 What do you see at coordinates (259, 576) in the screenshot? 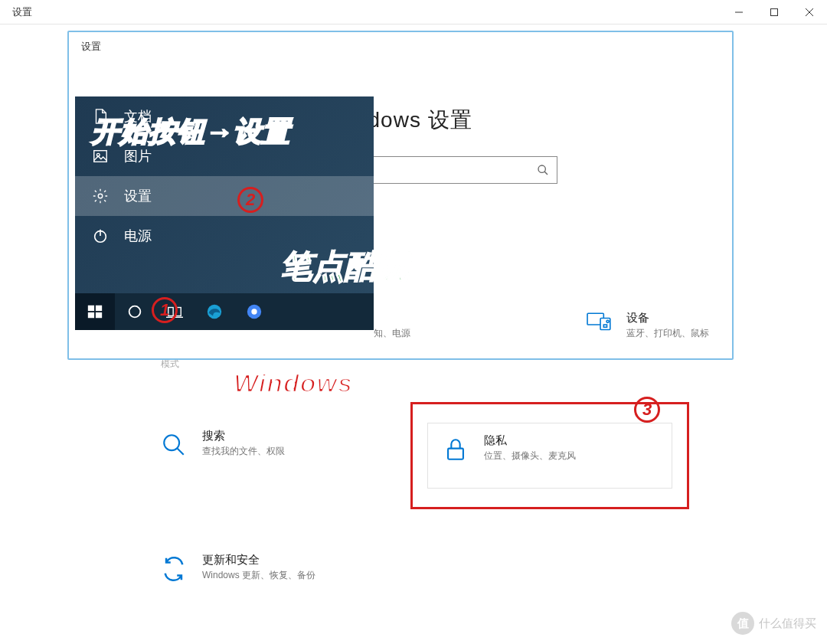
I see `update-sub: Windows 更新、恢复、备份` at bounding box center [259, 576].